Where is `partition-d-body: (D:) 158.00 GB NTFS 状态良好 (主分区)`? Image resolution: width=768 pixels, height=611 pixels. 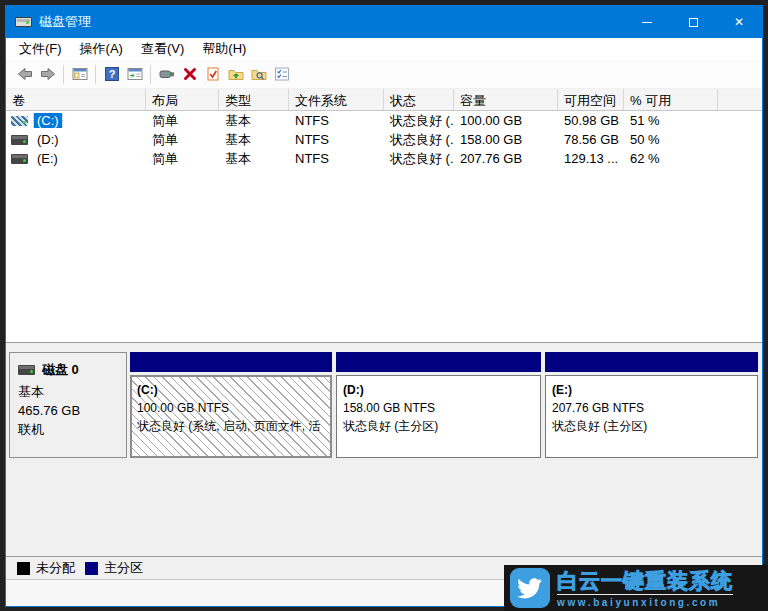
partition-d-body: (D:) 158.00 GB NTFS 状态良好 (主分区) is located at coordinates (438, 416).